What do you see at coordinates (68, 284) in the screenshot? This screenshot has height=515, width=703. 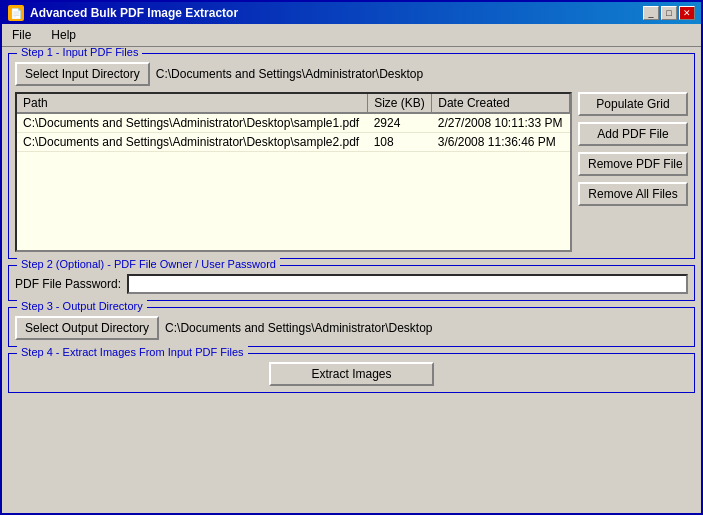 I see `password-label: PDF File Password:` at bounding box center [68, 284].